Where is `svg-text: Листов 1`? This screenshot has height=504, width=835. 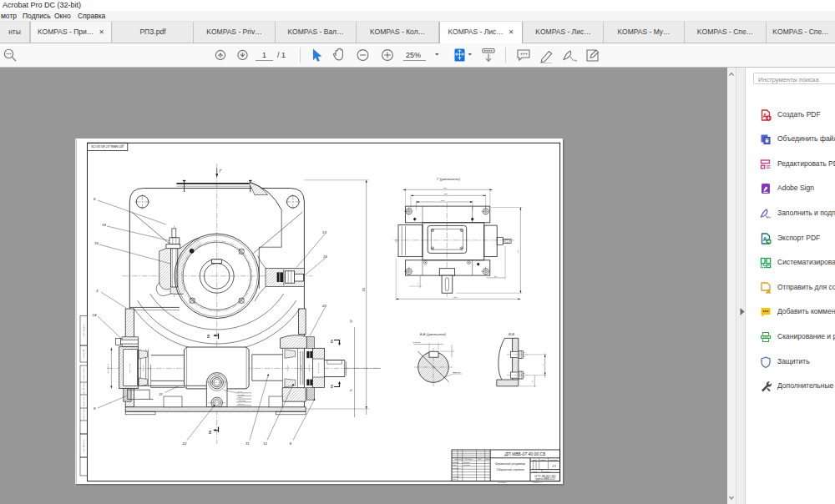 svg-text: Листов 1 is located at coordinates (546, 471).